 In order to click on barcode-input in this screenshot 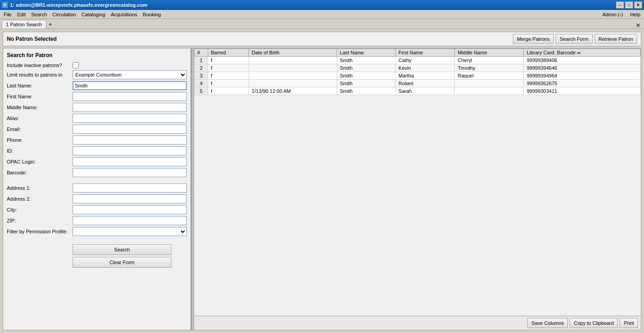, I will do `click(130, 173)`.